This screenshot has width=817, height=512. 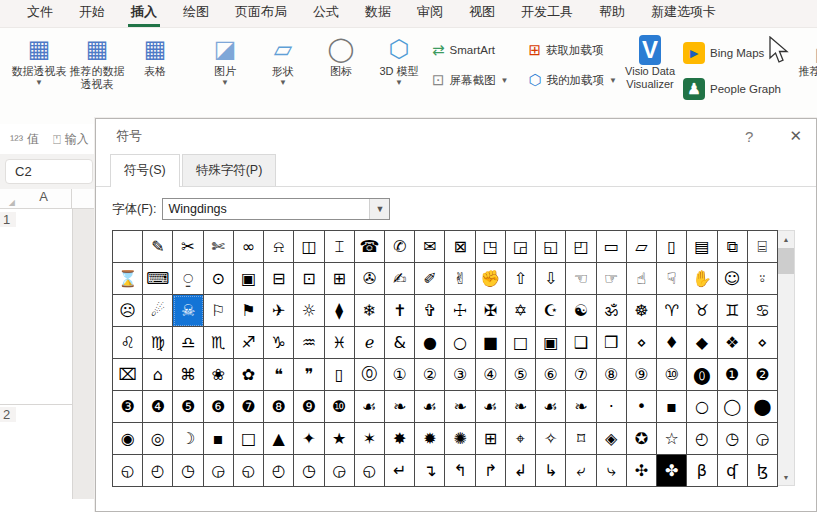 I want to click on symbol-cell: ○, so click(x=460, y=343).